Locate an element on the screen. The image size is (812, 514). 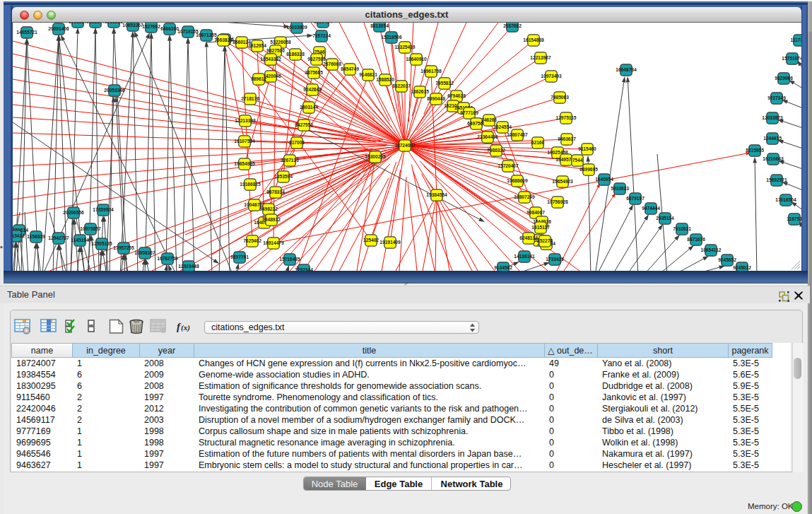
svg-text: 3875685 is located at coordinates (314, 72).